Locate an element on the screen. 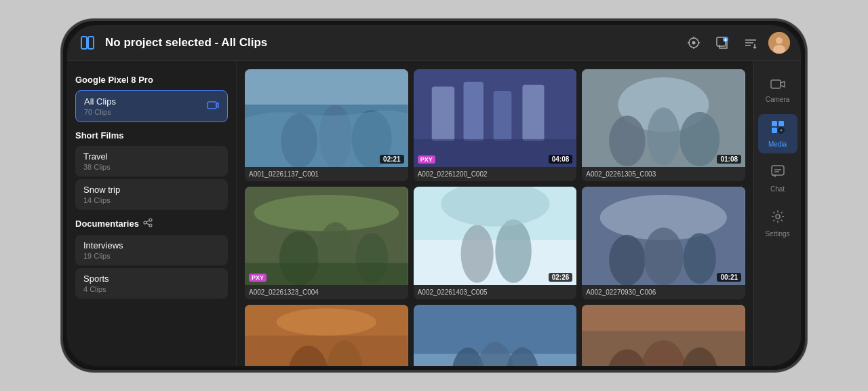 This screenshot has height=391, width=868. documentaries-label: Documentaries is located at coordinates (107, 224).